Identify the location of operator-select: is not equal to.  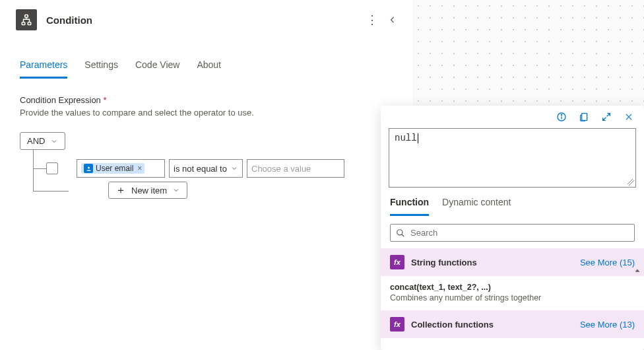
(206, 168).